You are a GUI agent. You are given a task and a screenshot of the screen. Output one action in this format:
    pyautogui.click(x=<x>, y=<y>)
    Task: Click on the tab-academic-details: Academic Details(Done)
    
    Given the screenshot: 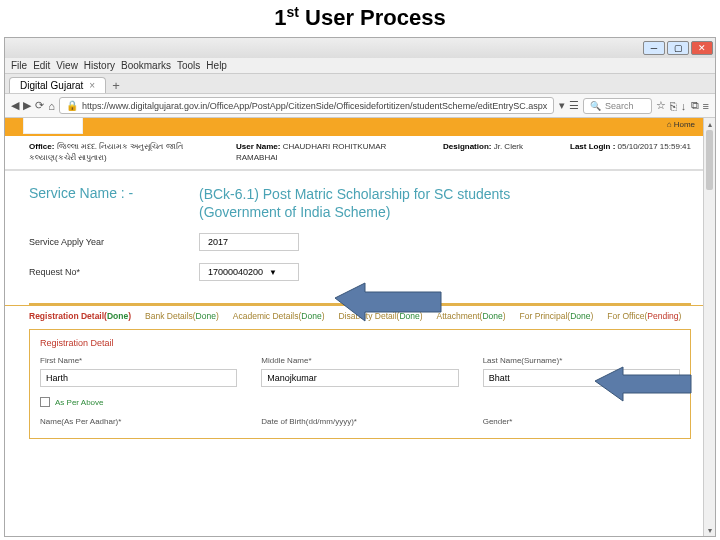 What is the action you would take?
    pyautogui.click(x=279, y=316)
    